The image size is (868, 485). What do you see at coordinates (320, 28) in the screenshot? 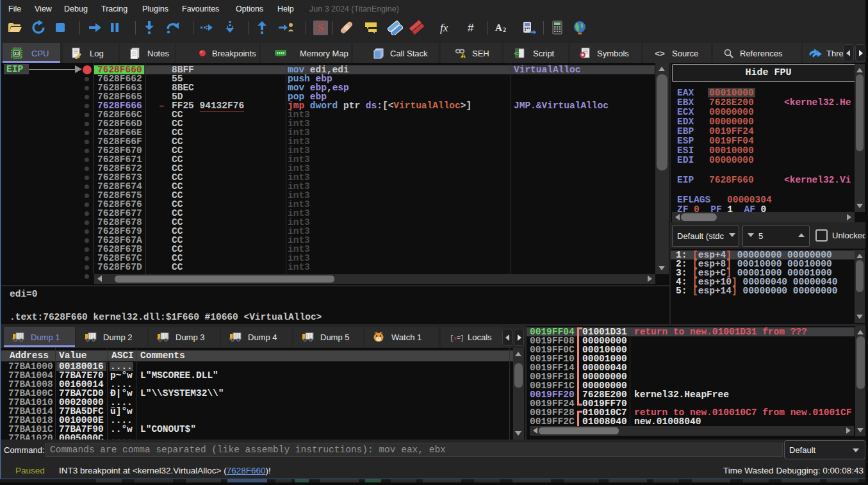
I see `svg-text: S` at bounding box center [320, 28].